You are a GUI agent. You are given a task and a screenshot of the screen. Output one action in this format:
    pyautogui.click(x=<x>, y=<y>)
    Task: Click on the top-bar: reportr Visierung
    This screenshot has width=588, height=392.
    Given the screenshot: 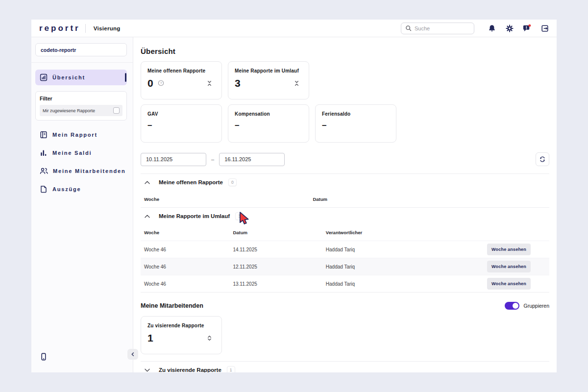 What is the action you would take?
    pyautogui.click(x=294, y=28)
    